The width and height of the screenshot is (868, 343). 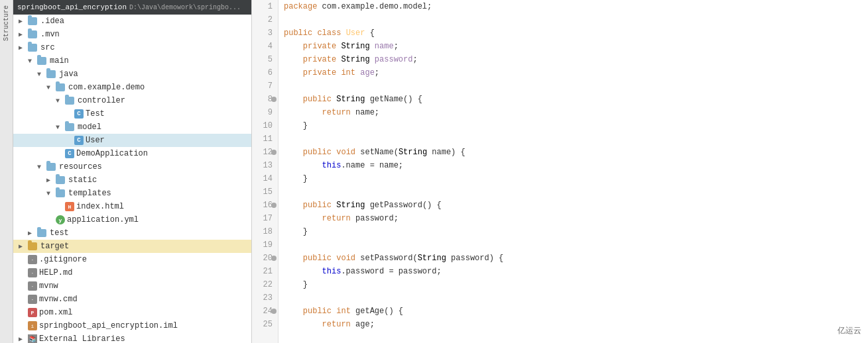 I want to click on tree-item-label: springboot_api_encryption.iml, so click(x=109, y=326).